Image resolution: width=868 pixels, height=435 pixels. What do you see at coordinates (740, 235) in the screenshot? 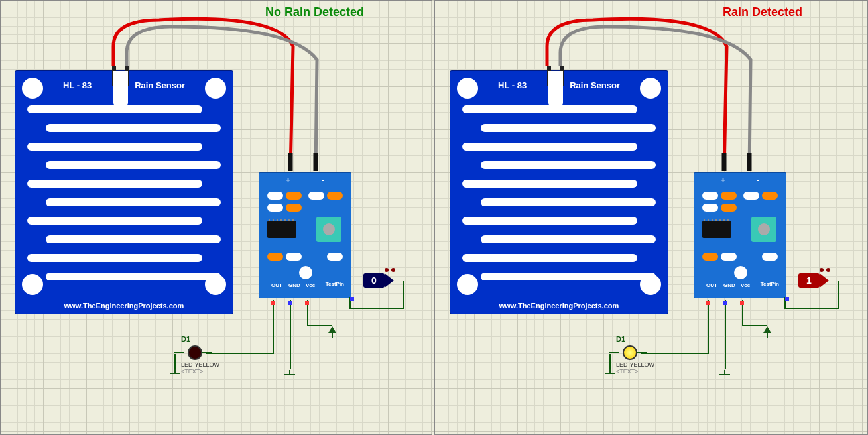
I see `comparator-module-right: + - OUT GND Vcc TestPin` at bounding box center [740, 235].